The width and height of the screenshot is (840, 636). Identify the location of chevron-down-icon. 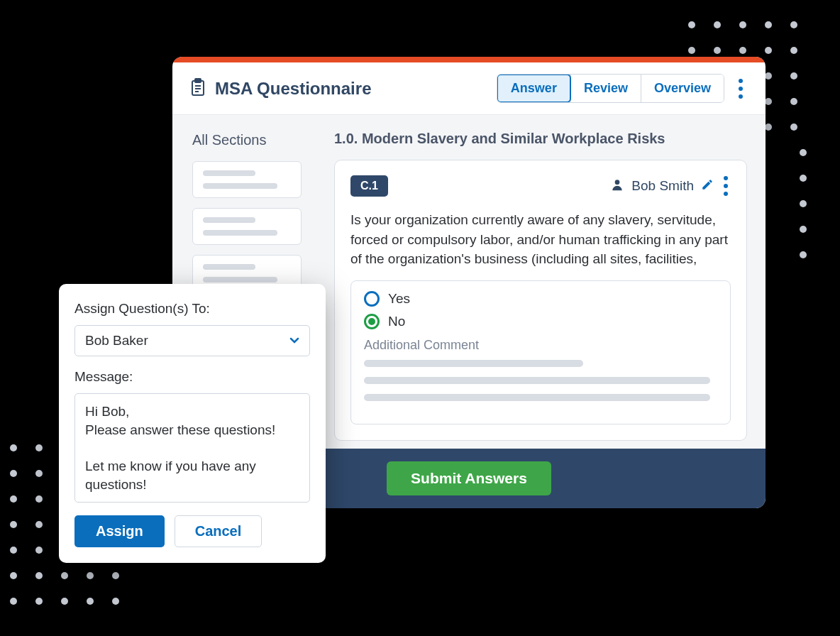
(294, 341).